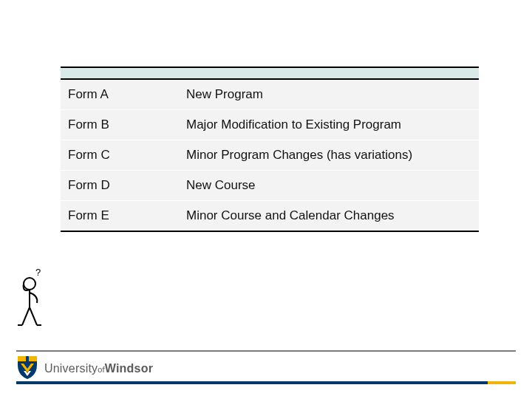 This screenshot has width=532, height=399. Describe the element at coordinates (84, 369) in the screenshot. I see `university-logo: UniversityofWindsor` at that location.